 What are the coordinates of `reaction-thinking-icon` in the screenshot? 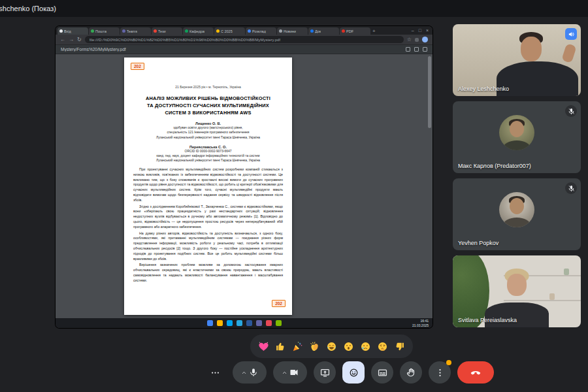 It's located at (383, 346).